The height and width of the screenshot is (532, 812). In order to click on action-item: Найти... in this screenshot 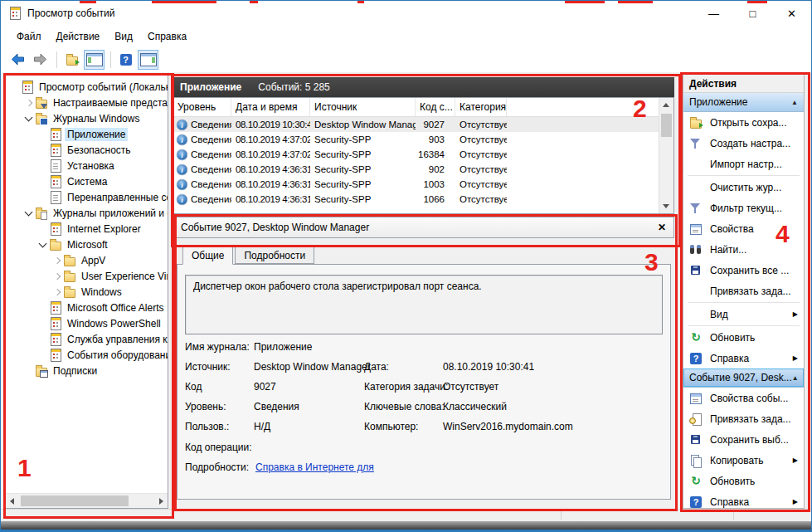, I will do `click(743, 249)`.